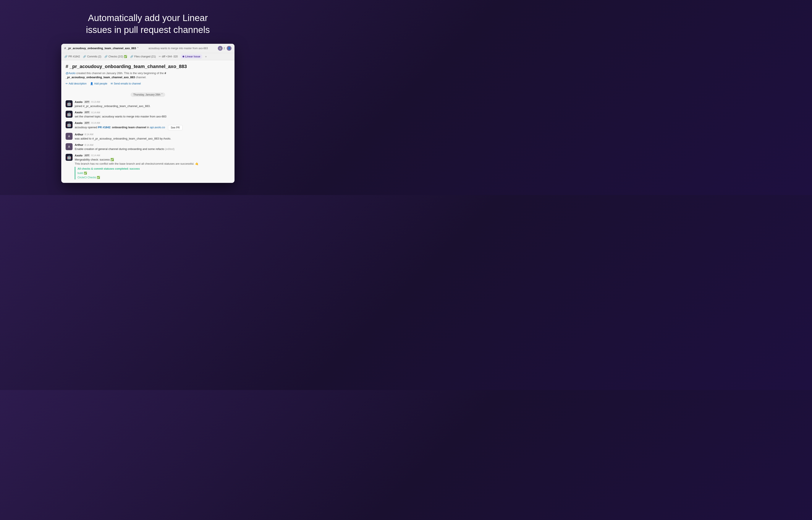 The image size is (812, 520). I want to click on action-label: Add description, so click(78, 84).